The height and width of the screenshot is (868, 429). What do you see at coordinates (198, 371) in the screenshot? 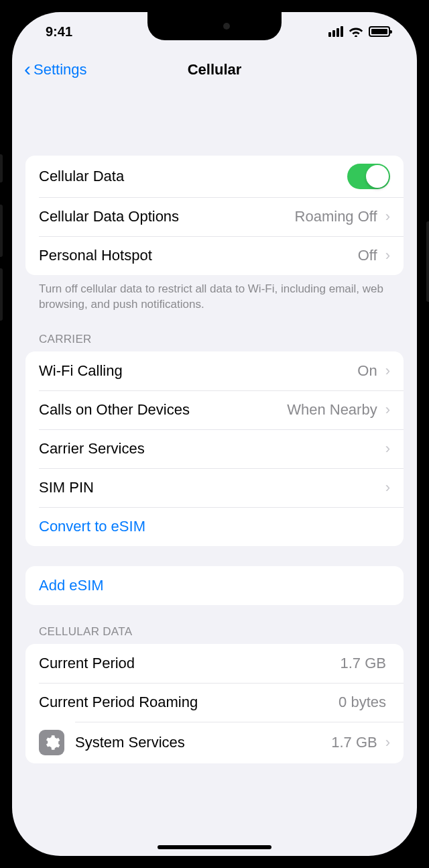
I see `row-label: Wi-Fi Calling` at bounding box center [198, 371].